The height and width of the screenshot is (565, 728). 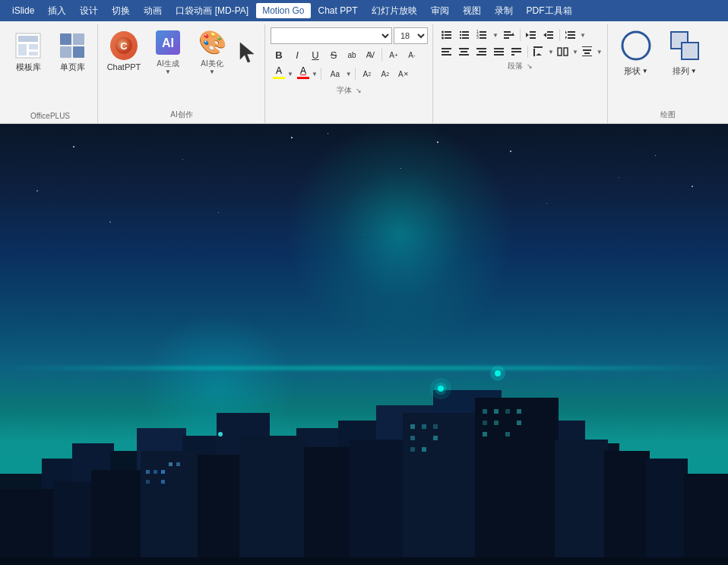 I want to click on arrange-label-row: 排列 ▼, so click(x=685, y=71).